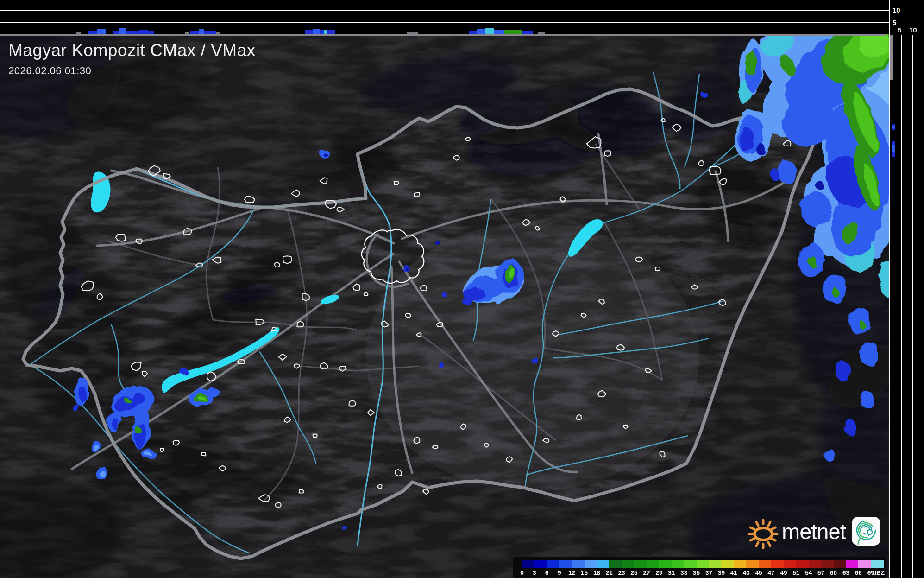 The width and height of the screenshot is (924, 578). What do you see at coordinates (907, 17) in the screenshot?
I see `profile-axes-corner: 105` at bounding box center [907, 17].